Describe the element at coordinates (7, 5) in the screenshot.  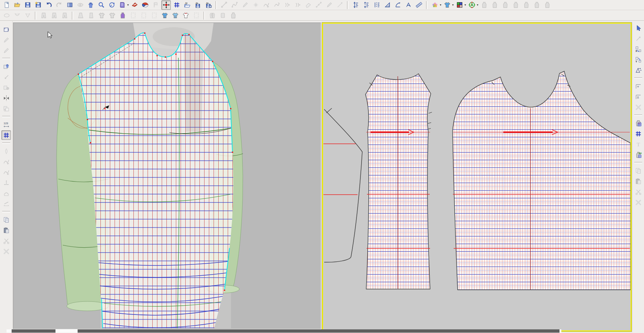
I see `new-button` at that location.